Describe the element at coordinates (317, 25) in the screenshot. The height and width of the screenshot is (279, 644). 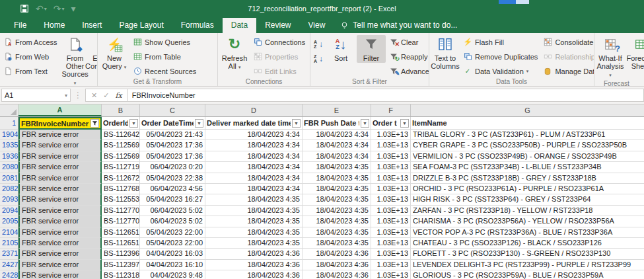
I see `tab-view: View` at that location.